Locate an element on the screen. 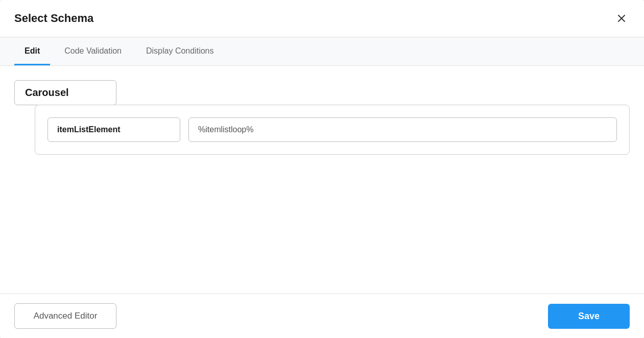 Image resolution: width=644 pixels, height=338 pixels. tab-edit: Edit is located at coordinates (32, 51).